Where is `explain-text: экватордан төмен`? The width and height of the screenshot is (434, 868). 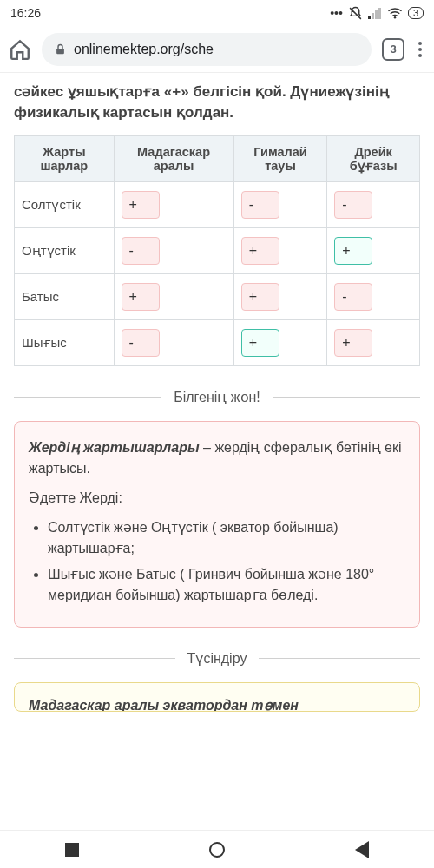
explain-text: экватордан төмен is located at coordinates (229, 705).